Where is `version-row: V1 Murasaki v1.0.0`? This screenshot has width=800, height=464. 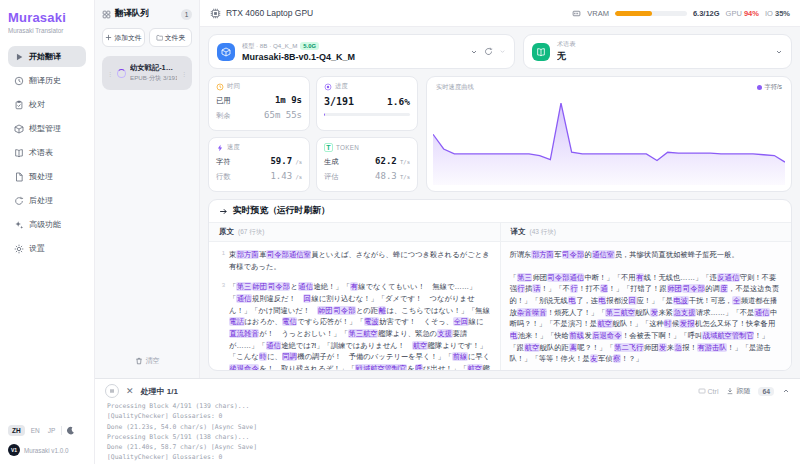 version-row: V1 Murasaki v1.0.0 is located at coordinates (47, 450).